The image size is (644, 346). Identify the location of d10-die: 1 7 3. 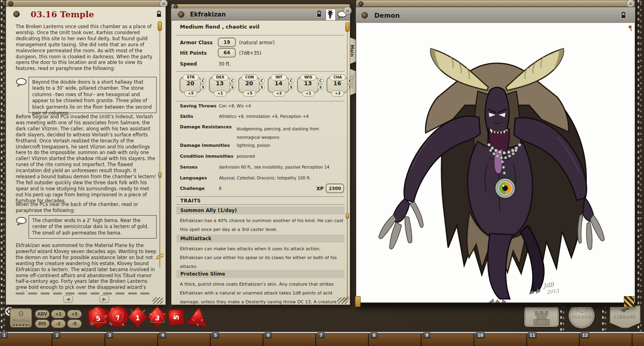
(138, 317).